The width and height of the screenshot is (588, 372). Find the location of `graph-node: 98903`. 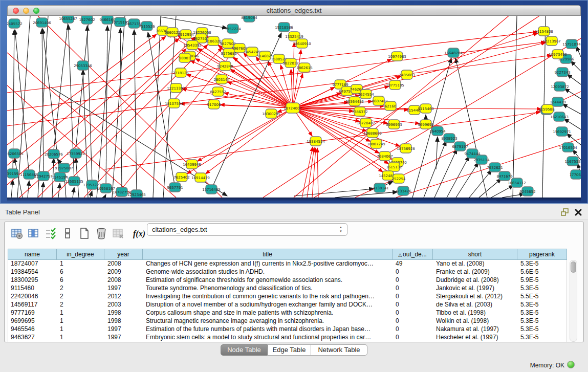

graph-node: 98903 is located at coordinates (185, 58).